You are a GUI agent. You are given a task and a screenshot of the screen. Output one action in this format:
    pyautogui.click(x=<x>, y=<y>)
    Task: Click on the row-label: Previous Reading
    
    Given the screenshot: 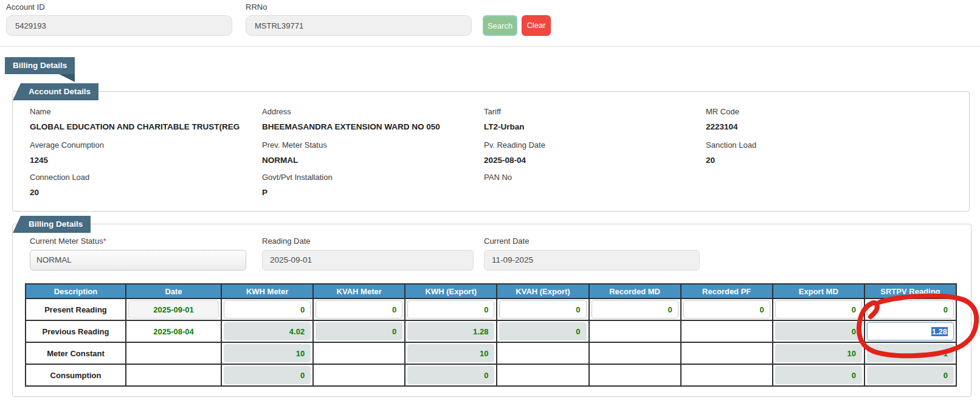 What is the action you would take?
    pyautogui.click(x=75, y=331)
    